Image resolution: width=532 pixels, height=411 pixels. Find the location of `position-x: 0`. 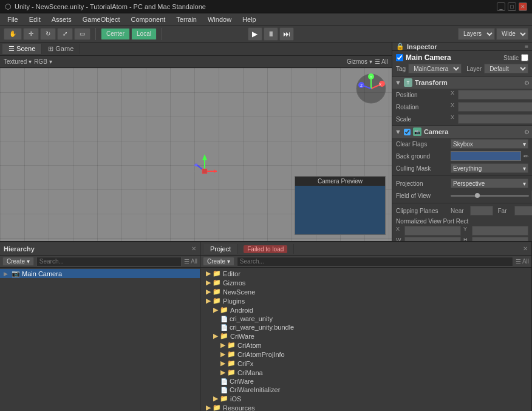

position-x: 0 is located at coordinates (495, 95).